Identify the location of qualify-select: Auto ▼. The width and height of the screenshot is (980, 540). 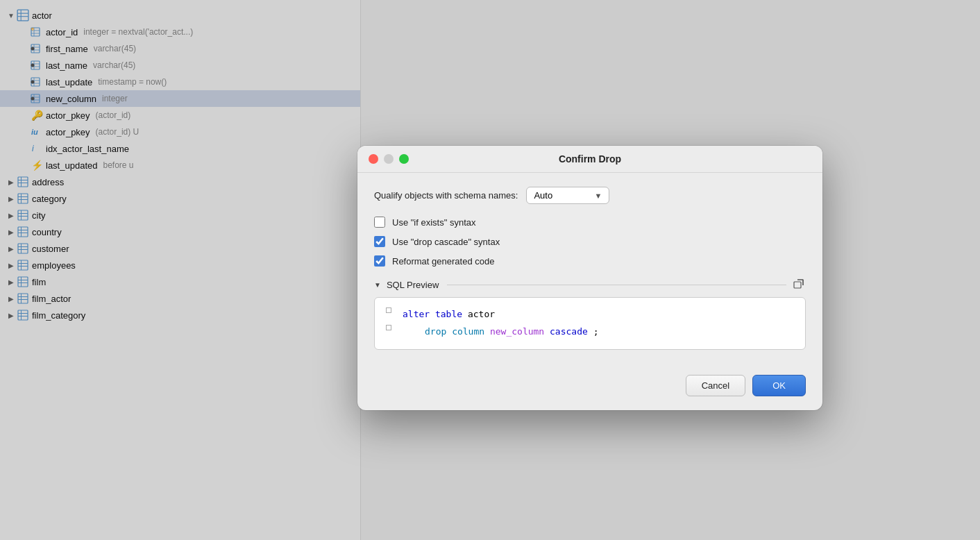
(568, 196).